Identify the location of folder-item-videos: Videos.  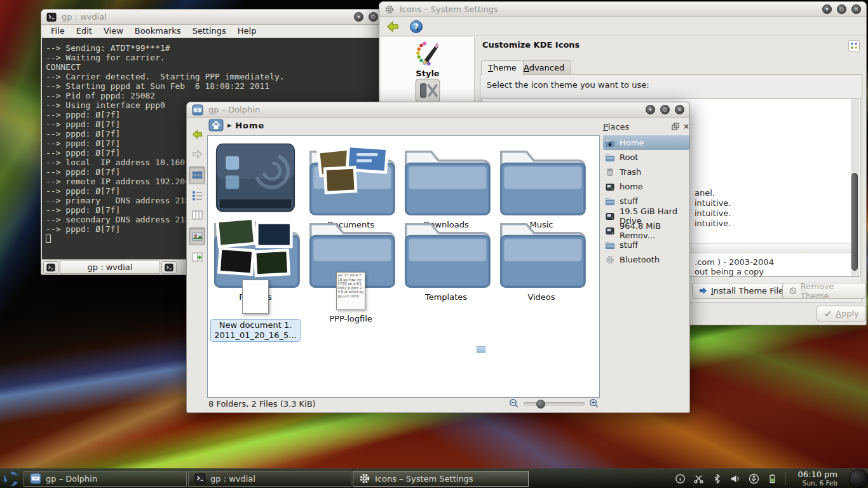
(541, 257).